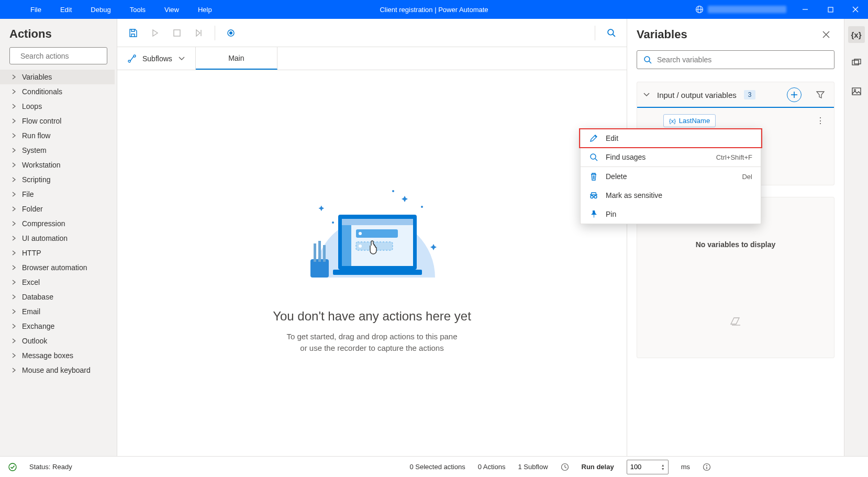  What do you see at coordinates (58, 326) in the screenshot?
I see `action-category: Exchange` at bounding box center [58, 326].